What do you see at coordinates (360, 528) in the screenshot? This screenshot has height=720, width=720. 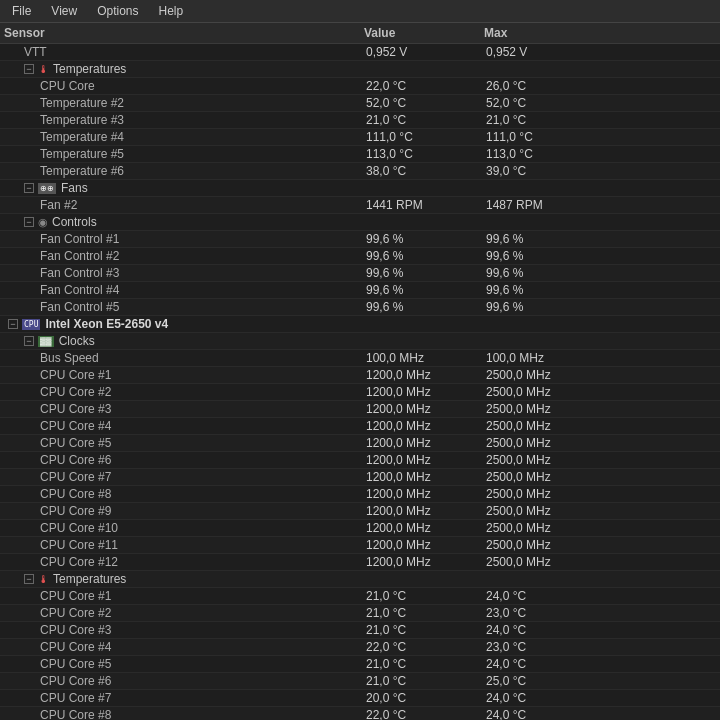 I see `tree-row: CPU Core #101200,0 MHz2500,0 MHz` at bounding box center [360, 528].